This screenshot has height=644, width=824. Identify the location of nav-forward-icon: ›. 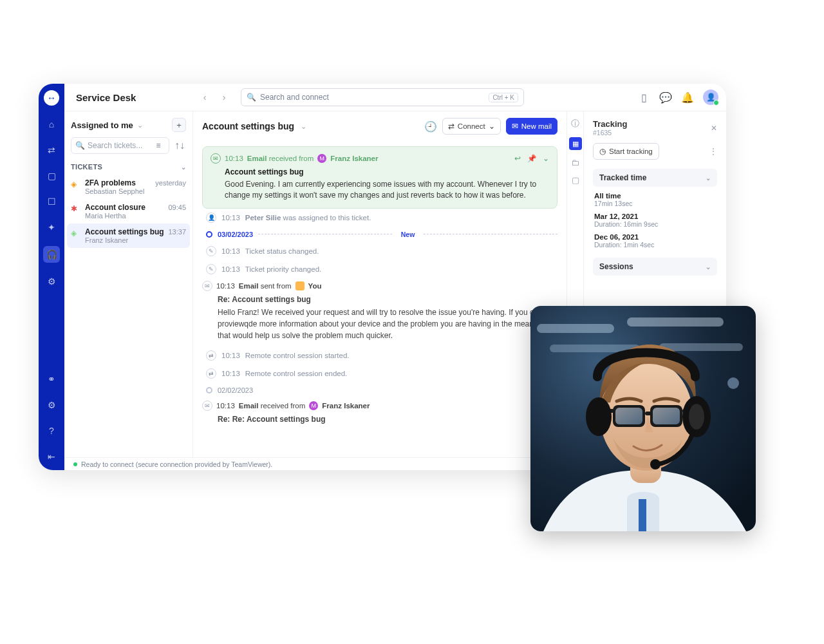
(224, 97).